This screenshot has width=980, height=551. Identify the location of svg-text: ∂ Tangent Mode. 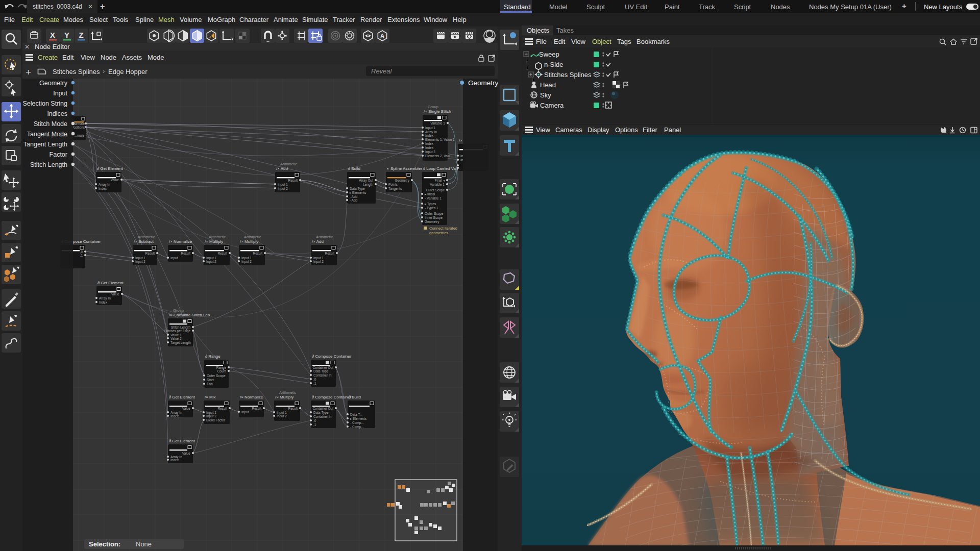
(55, 136).